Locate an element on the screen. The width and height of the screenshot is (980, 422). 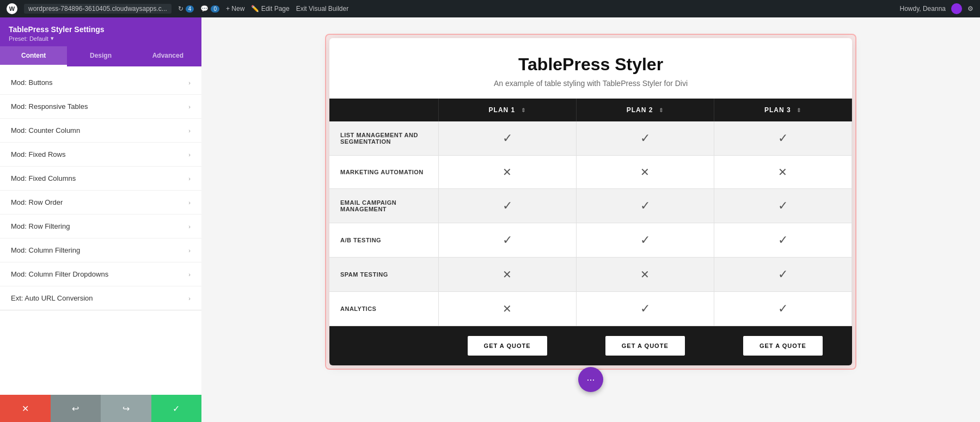
get-quote-button-plan2: GET A QUOTE is located at coordinates (645, 346).